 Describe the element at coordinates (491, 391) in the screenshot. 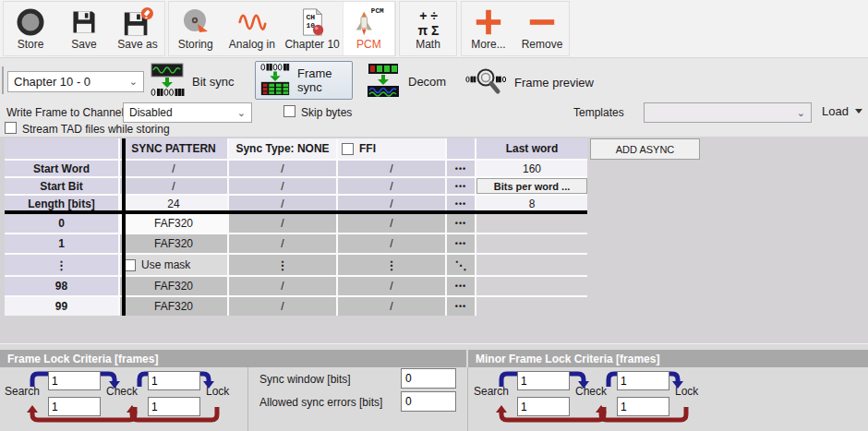

I see `search-label: Search` at that location.